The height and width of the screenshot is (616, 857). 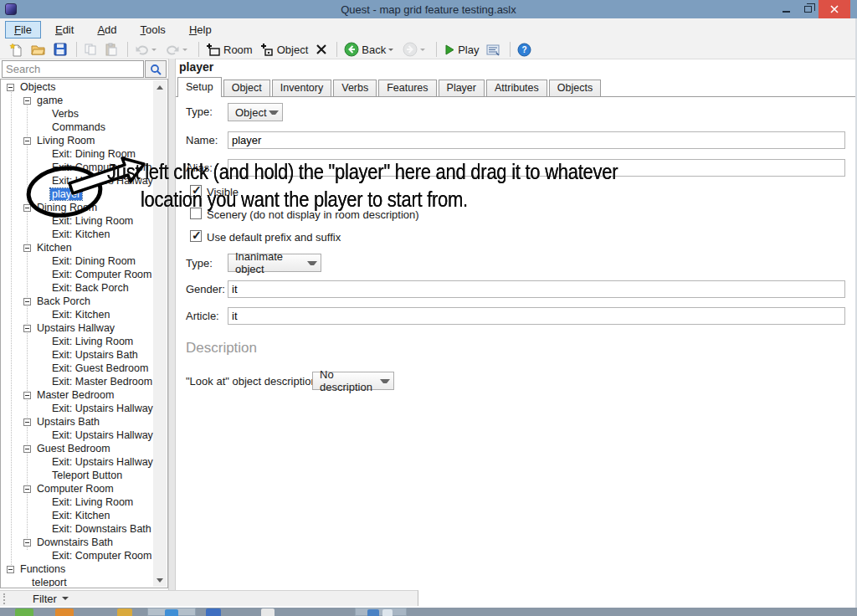 What do you see at coordinates (77, 288) in the screenshot?
I see `tree-item: Exit: Back Porch` at bounding box center [77, 288].